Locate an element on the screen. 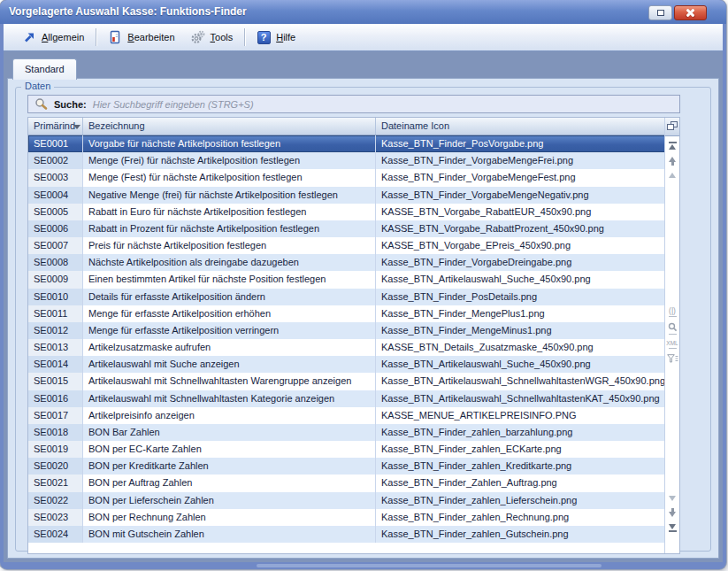  cell-primary-index: SE0006 is located at coordinates (56, 228).